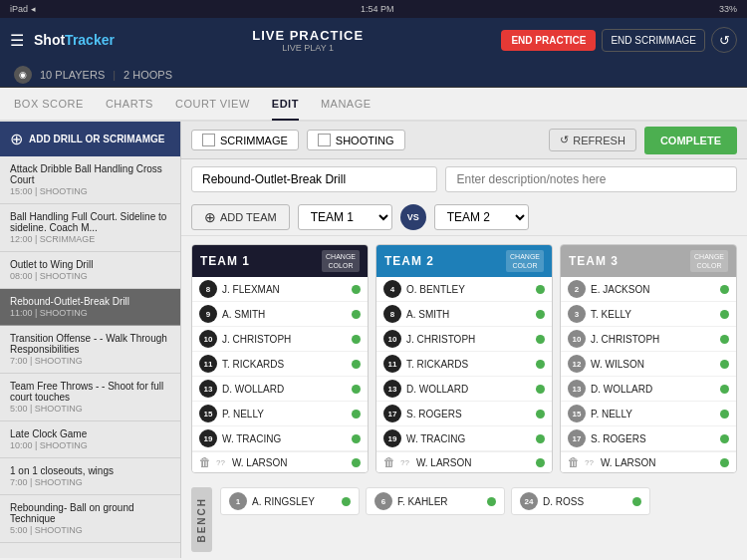 This screenshot has width=747, height=560. What do you see at coordinates (90, 350) in the screenshot?
I see `drill-item: Transition Offense - - Walk Through Resp…` at bounding box center [90, 350].